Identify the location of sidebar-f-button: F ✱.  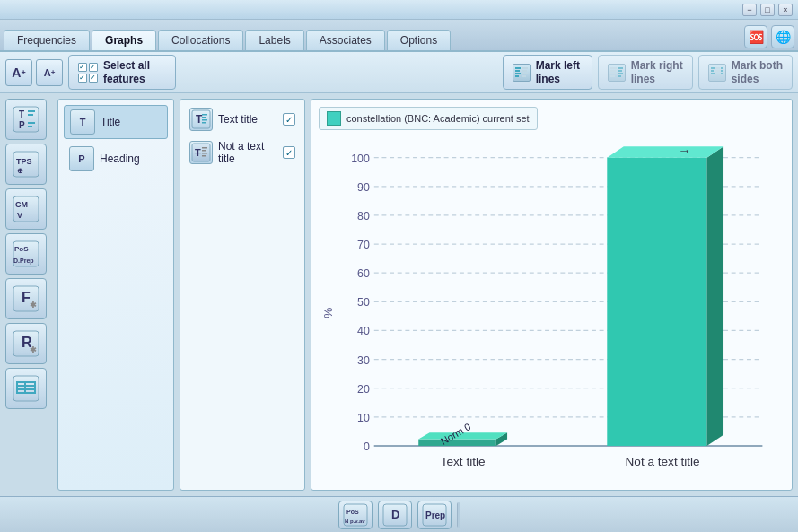
(26, 299).